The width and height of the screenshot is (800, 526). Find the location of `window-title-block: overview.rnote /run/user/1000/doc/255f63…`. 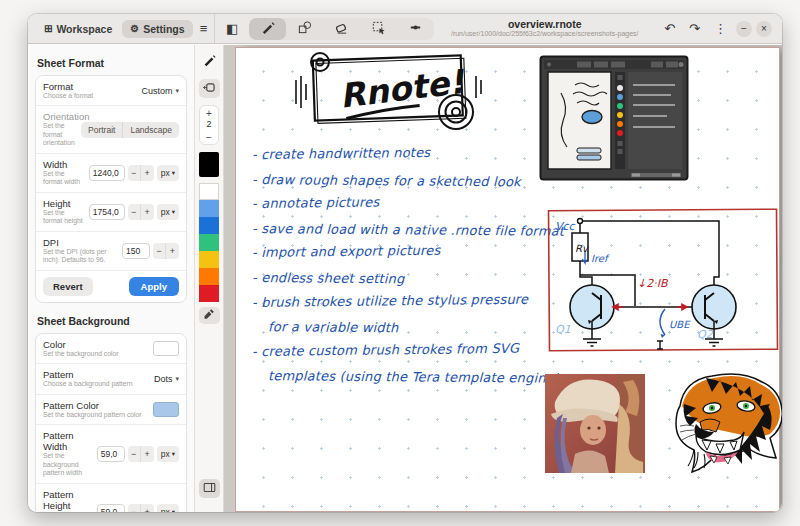

window-title-block: overview.rnote /run/user/1000/doc/255f63… is located at coordinates (546, 28).